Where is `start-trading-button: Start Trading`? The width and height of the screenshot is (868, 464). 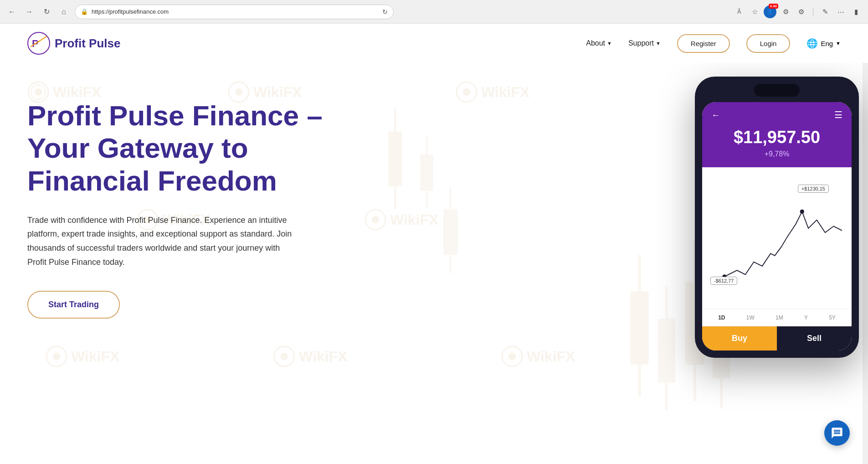 start-trading-button: Start Trading is located at coordinates (74, 304).